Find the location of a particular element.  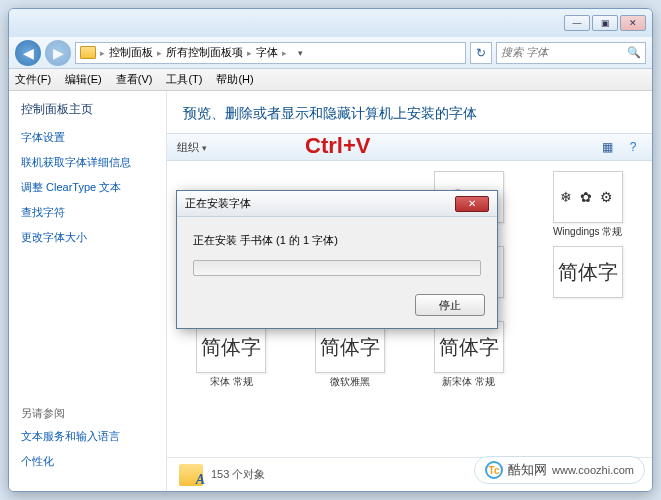

font-label: 微软雅黑 is located at coordinates (350, 382).